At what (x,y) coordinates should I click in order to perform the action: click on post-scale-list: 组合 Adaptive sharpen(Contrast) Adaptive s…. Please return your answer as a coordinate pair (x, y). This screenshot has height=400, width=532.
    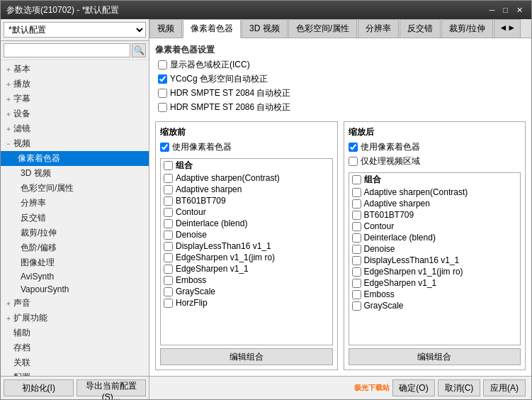
    Looking at the image, I should click on (435, 259).